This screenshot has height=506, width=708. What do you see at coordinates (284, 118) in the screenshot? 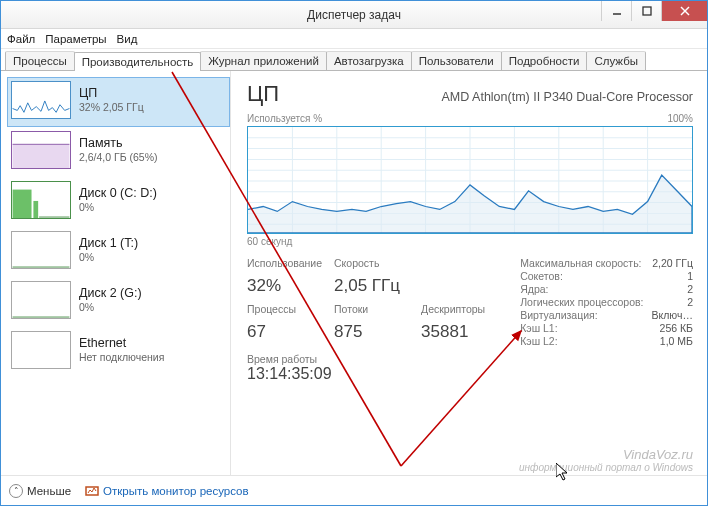
I see `chart-ylabel: Используется %` at bounding box center [284, 118].